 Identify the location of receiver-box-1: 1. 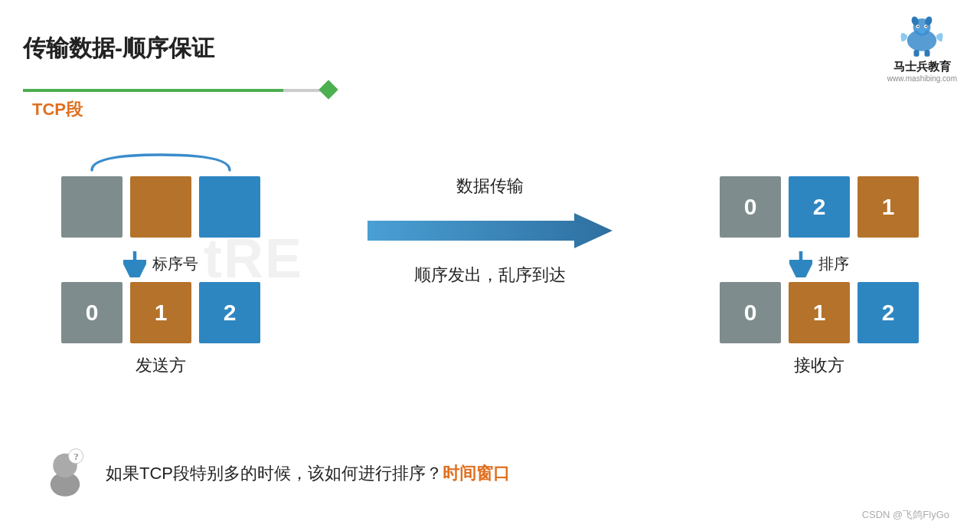
(819, 313).